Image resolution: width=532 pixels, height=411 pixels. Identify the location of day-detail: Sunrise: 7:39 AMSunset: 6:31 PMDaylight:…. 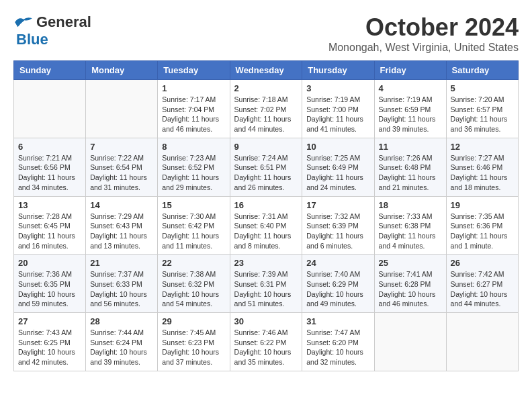
(266, 289).